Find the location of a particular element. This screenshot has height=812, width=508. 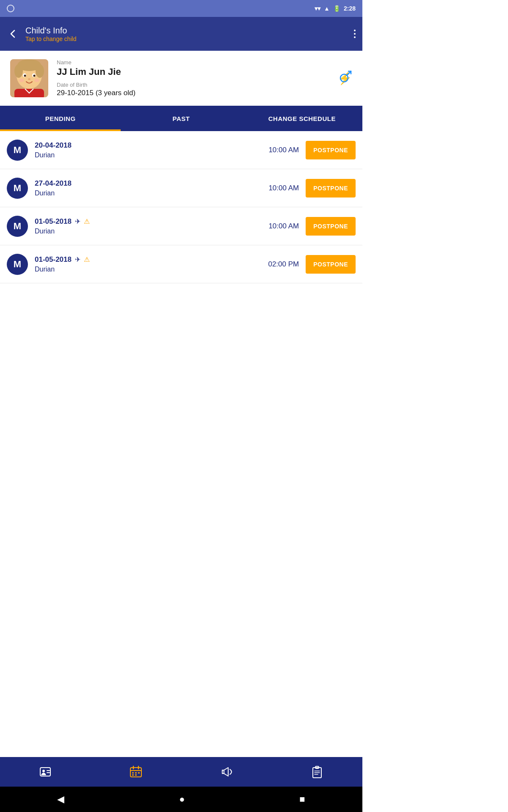

app-bar-subtitle: Tap to change child is located at coordinates (190, 39).